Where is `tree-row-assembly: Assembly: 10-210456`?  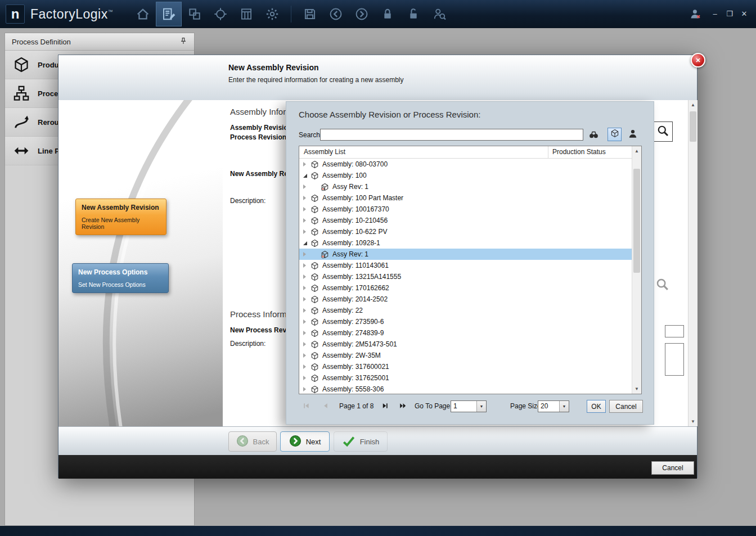 tree-row-assembly: Assembly: 10-210456 is located at coordinates (466, 220).